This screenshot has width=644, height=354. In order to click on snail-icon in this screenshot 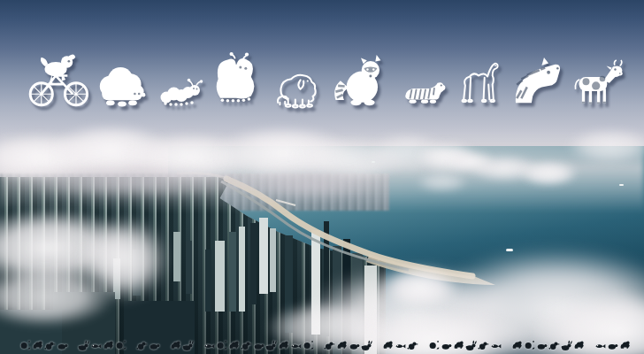, I will do `click(236, 78)`.